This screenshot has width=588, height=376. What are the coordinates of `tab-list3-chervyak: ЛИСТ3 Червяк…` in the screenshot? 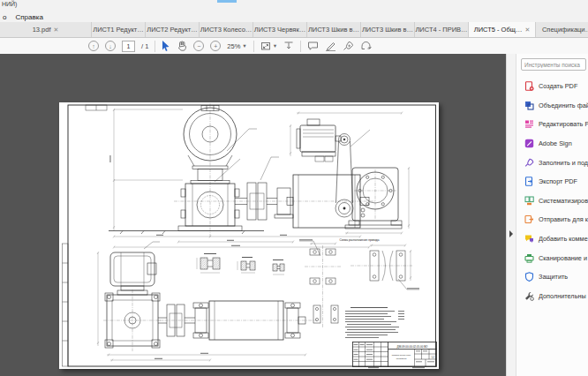 It's located at (281, 30).